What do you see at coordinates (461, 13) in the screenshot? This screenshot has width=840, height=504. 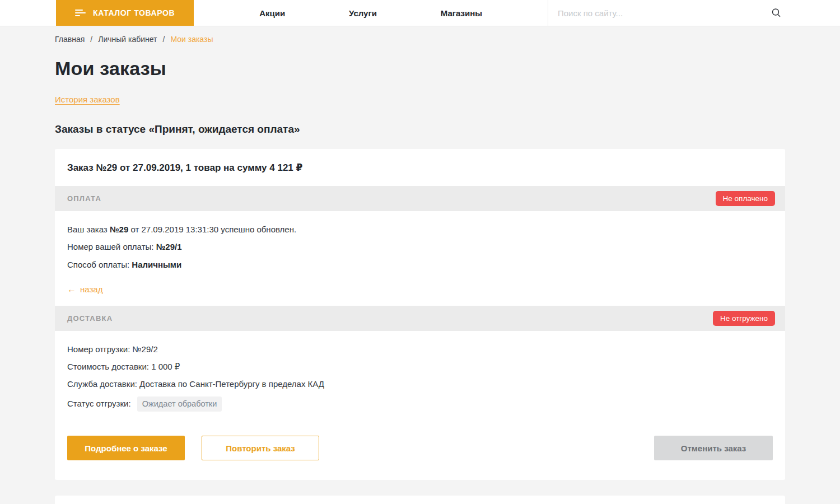 I see `nav-item-stores: Магазины` at bounding box center [461, 13].